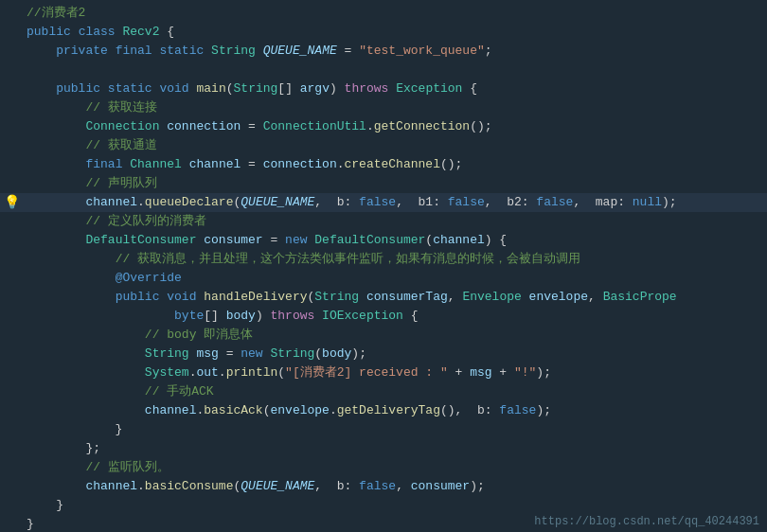  I want to click on lightbulb-icon: 💡, so click(11, 203).